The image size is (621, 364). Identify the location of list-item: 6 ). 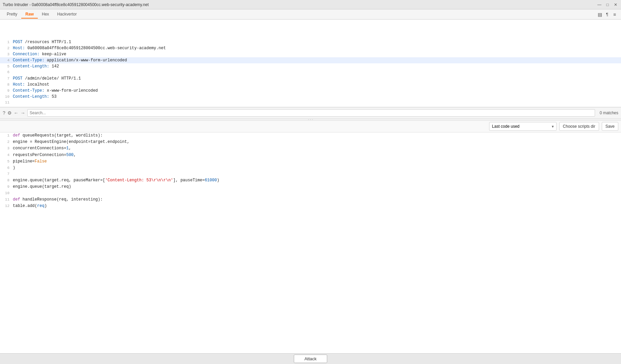
(310, 168).